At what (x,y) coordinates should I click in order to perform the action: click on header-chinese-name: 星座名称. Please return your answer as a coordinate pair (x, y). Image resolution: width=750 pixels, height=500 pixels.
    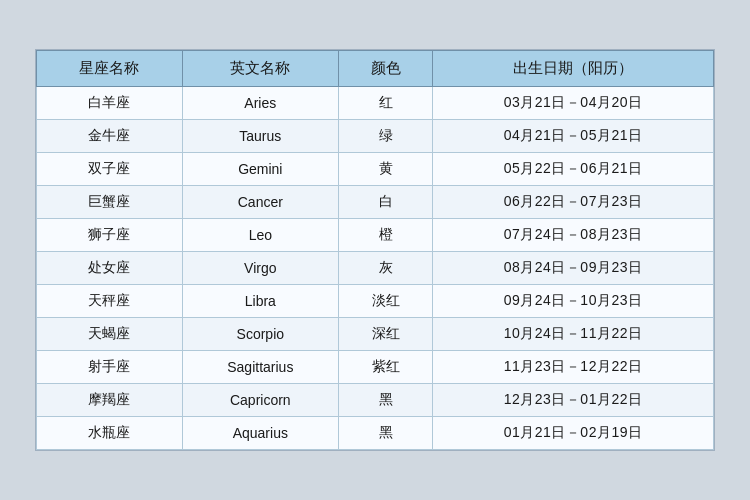
    Looking at the image, I should click on (110, 69).